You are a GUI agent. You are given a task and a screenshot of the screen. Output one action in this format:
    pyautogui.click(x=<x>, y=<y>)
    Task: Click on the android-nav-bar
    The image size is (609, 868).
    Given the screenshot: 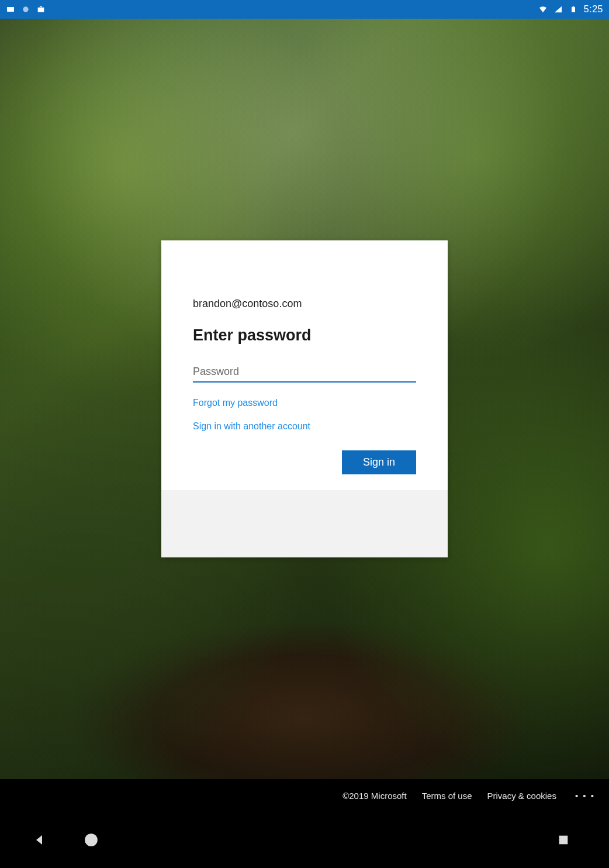 What is the action you would take?
    pyautogui.click(x=304, y=840)
    